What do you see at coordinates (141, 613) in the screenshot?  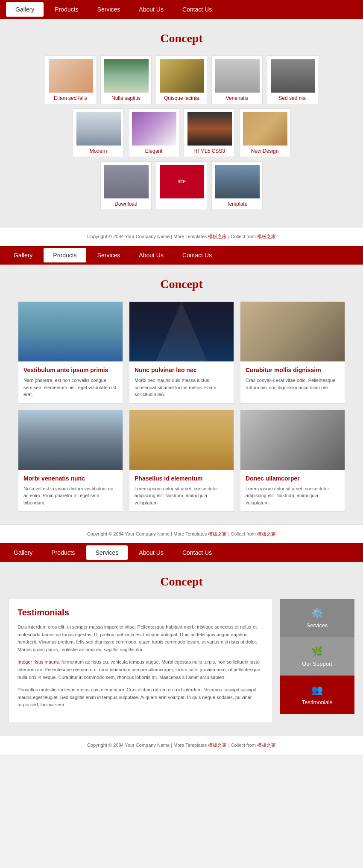 I see `testimonials-title: Testimonials` at bounding box center [141, 613].